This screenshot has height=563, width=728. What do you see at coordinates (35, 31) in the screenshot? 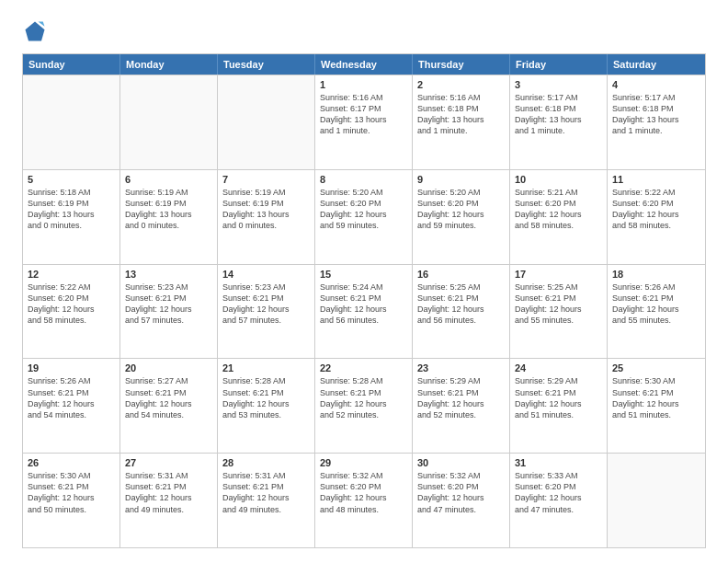
I see `logo-icon` at bounding box center [35, 31].